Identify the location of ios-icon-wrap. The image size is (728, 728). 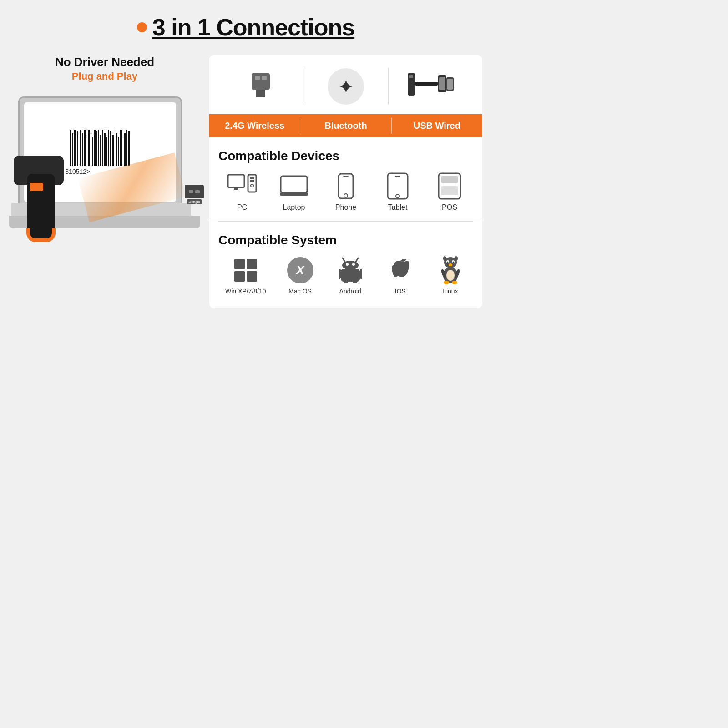
(400, 270).